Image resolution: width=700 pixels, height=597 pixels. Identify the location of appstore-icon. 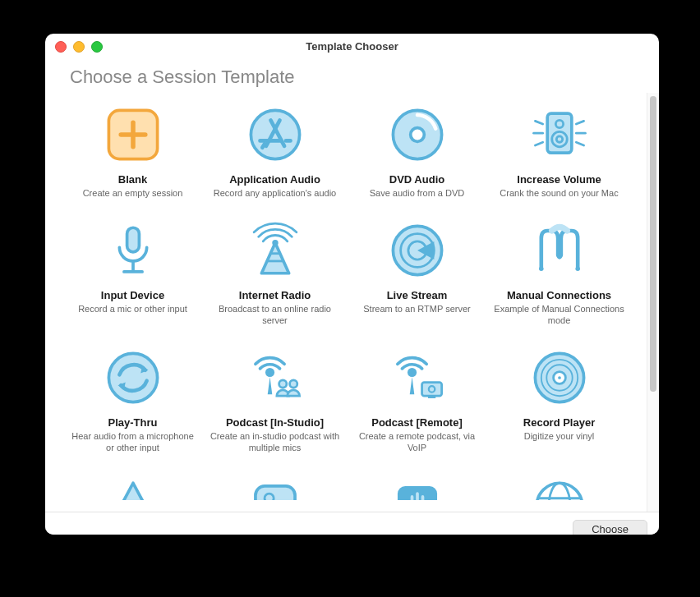
(275, 135).